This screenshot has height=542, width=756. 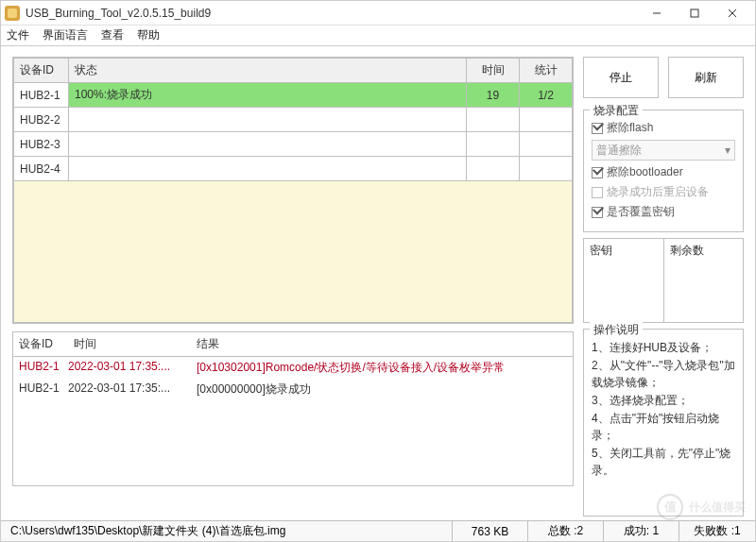 What do you see at coordinates (268, 71) in the screenshot?
I see `header-status: 状态` at bounding box center [268, 71].